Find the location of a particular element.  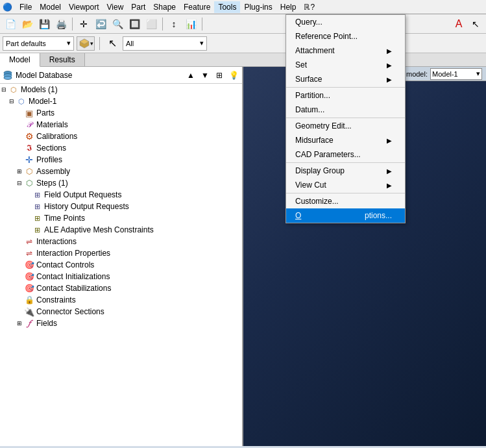

display-group-arrow: ▶ is located at coordinates (389, 171).